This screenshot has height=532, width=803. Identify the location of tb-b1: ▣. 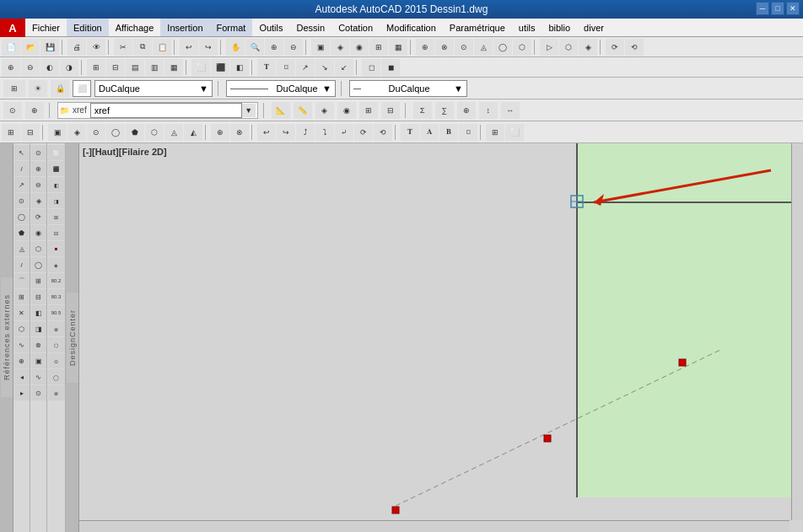
(321, 47).